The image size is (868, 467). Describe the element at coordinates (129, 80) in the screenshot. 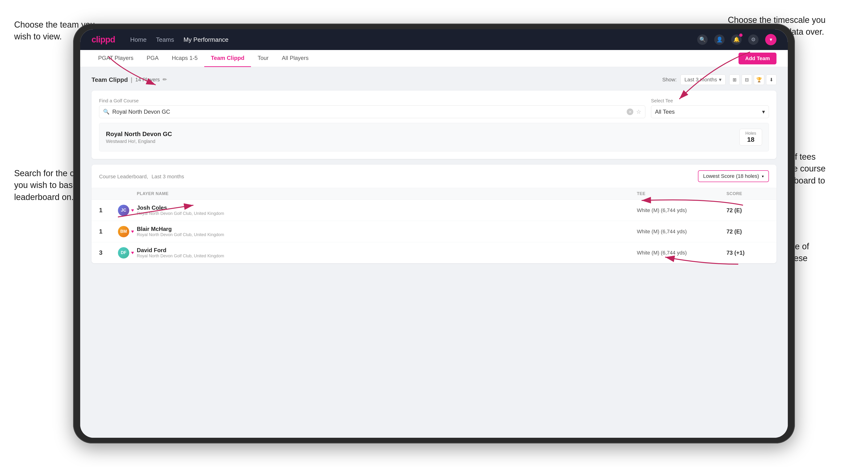

I see `team-title-area: Team Clippd | 14 Players ✏` at that location.